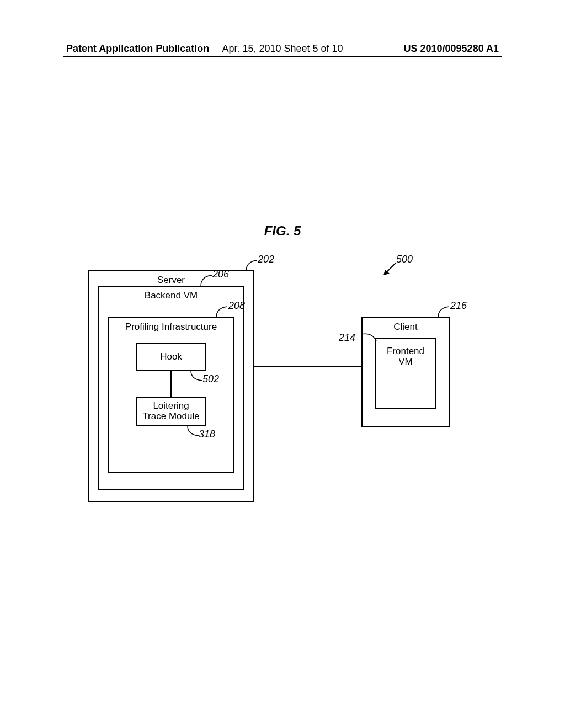 The height and width of the screenshot is (728, 565). Describe the element at coordinates (406, 373) in the screenshot. I see `frontend-vm-box: Frontend VM` at that location.